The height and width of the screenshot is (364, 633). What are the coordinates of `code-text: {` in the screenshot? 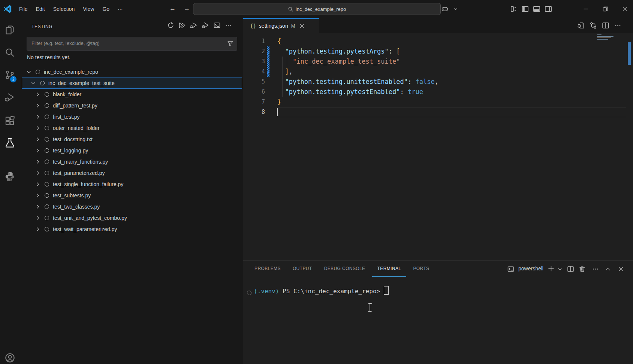 It's located at (279, 41).